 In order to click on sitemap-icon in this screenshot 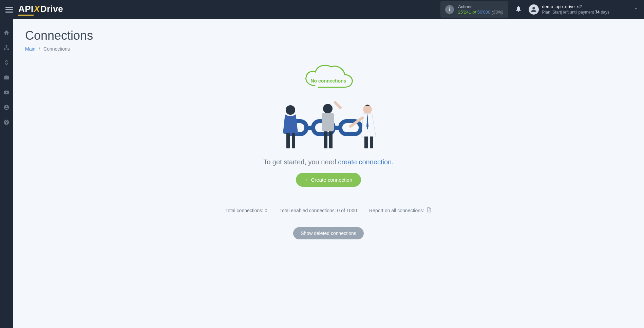, I will do `click(6, 48)`.